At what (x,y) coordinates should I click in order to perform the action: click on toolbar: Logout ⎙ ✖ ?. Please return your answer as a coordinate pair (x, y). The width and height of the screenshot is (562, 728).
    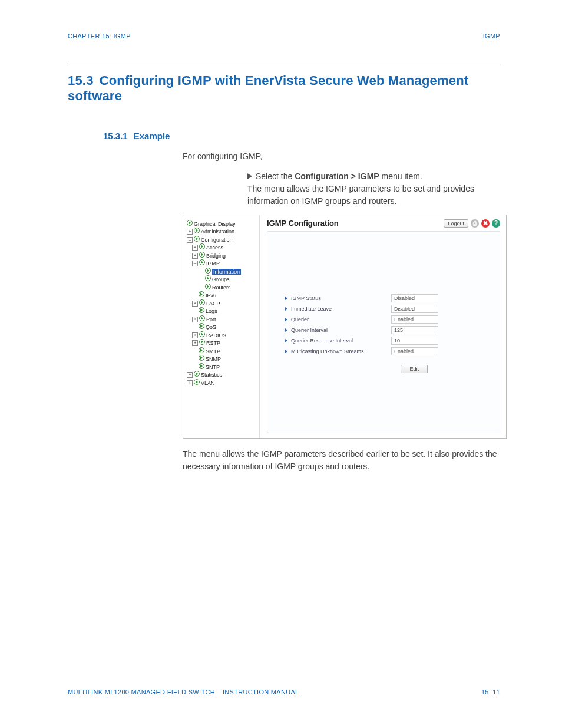
    Looking at the image, I should click on (472, 223).